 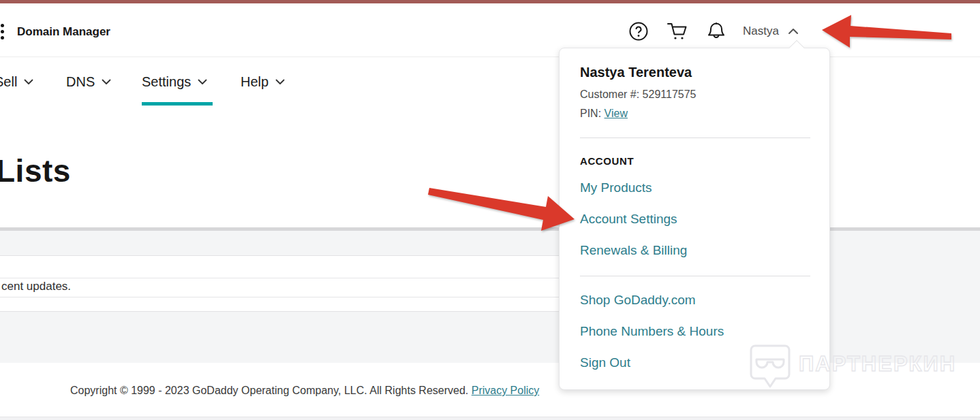 What do you see at coordinates (716, 31) in the screenshot?
I see `bell-icon` at bounding box center [716, 31].